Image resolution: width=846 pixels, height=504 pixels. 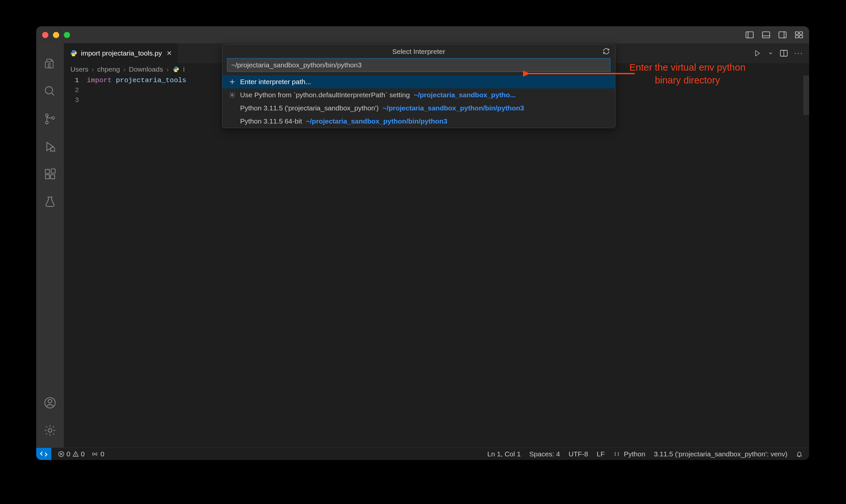 What do you see at coordinates (806, 95) in the screenshot?
I see `minimap-slider` at bounding box center [806, 95].